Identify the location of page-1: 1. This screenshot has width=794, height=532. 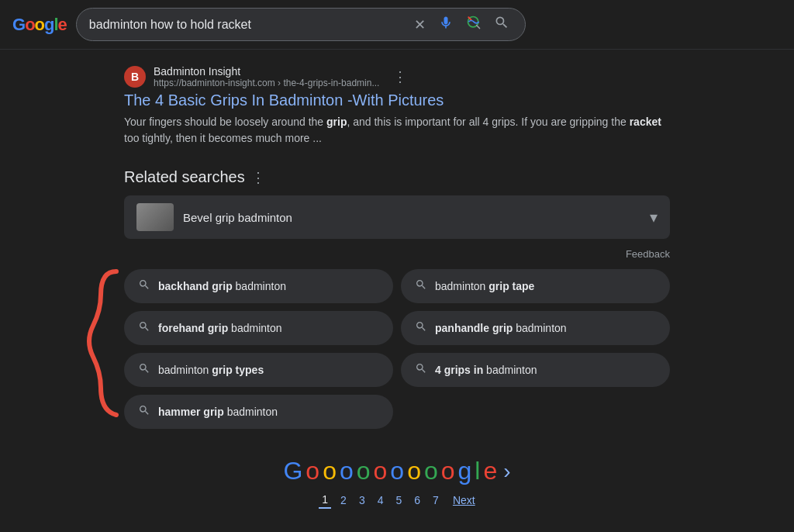
(325, 500).